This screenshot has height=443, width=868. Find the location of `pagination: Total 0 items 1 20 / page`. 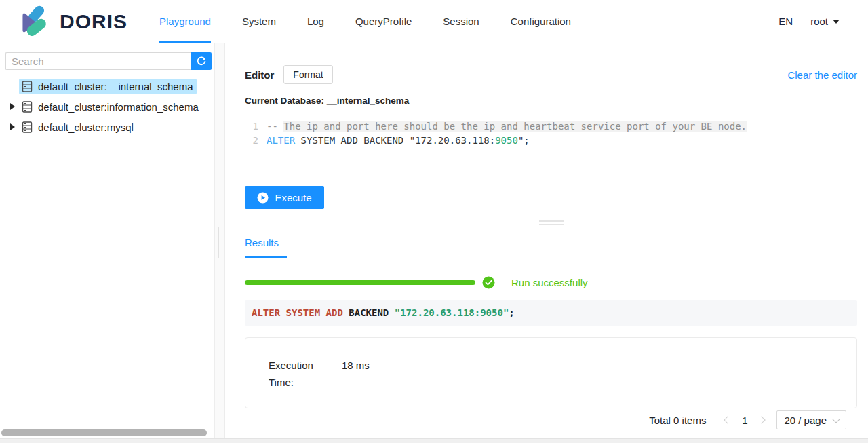

pagination: Total 0 items 1 20 / page is located at coordinates (747, 420).